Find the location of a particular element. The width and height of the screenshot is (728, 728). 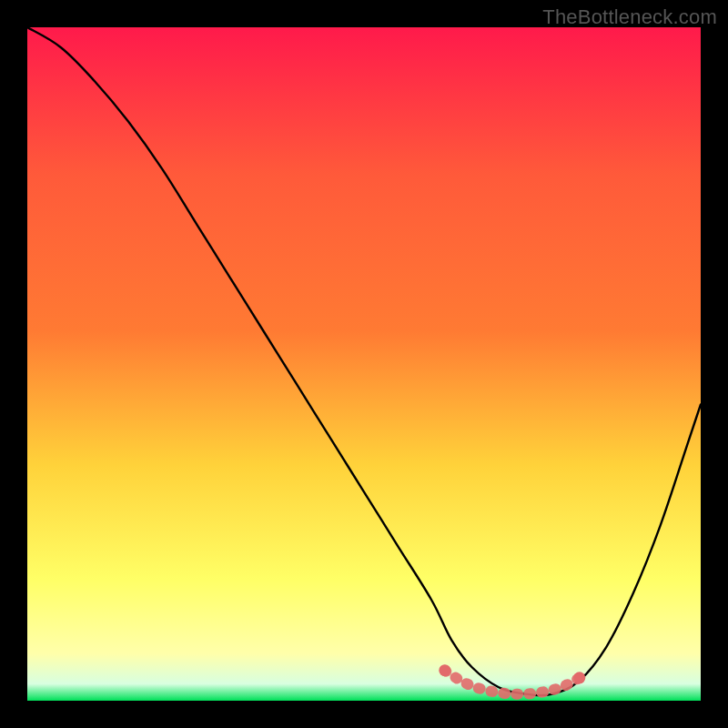

watermark-text: TheBottleneck.com is located at coordinates (630, 17).